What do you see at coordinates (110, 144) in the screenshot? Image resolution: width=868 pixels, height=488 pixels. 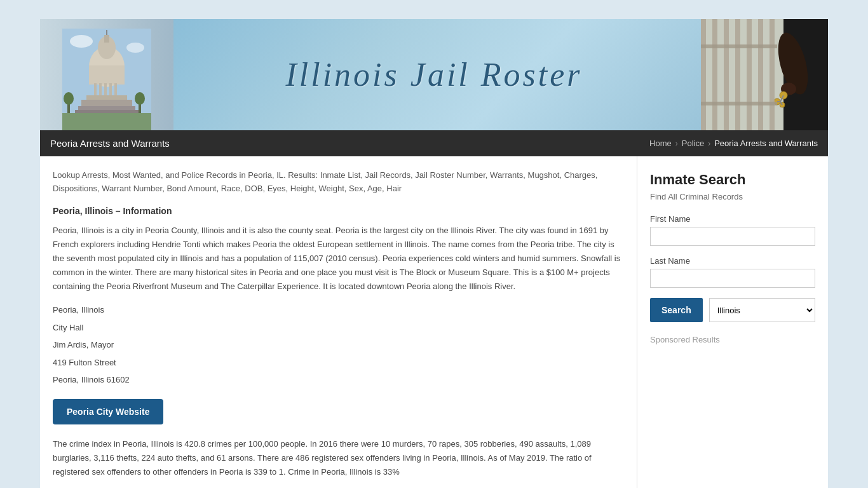 I see `nav-page-title: Peoria Arrests and Warrants` at bounding box center [110, 144].